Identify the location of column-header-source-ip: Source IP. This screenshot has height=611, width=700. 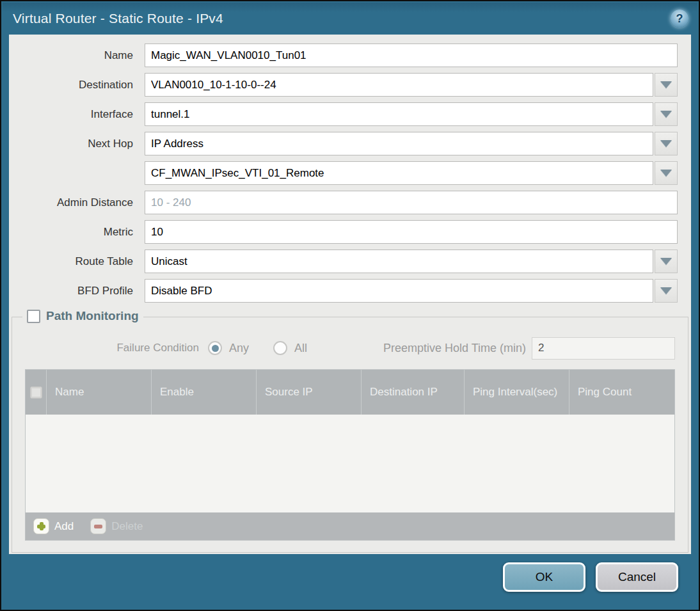
(309, 392).